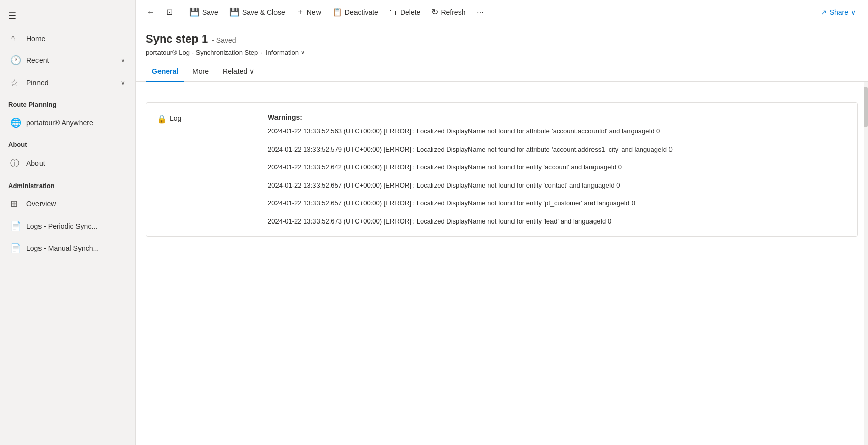 Image resolution: width=868 pixels, height=445 pixels. Describe the element at coordinates (362, 12) in the screenshot. I see `deactivate-label: Deactivate` at that location.